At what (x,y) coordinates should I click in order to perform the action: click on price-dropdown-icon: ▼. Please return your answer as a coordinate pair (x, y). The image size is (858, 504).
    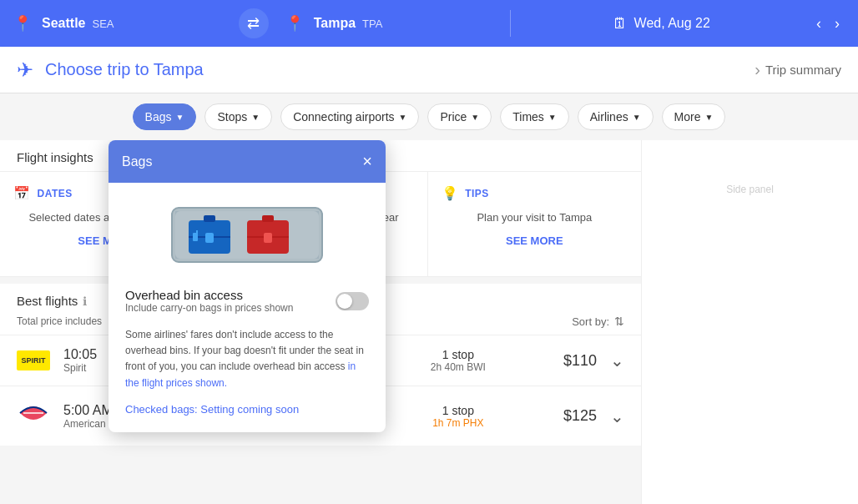
    Looking at the image, I should click on (475, 117).